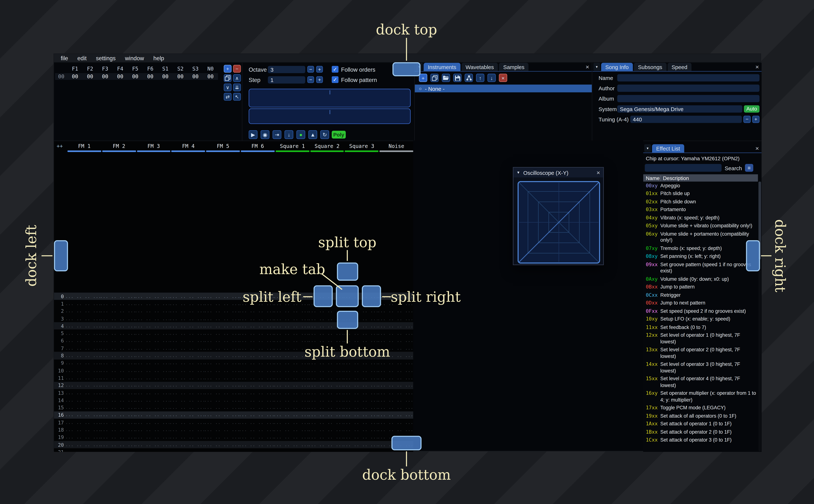 Image resolution: width=814 pixels, height=504 pixels. I want to click on instrument-list-item: ○- None -, so click(503, 89).